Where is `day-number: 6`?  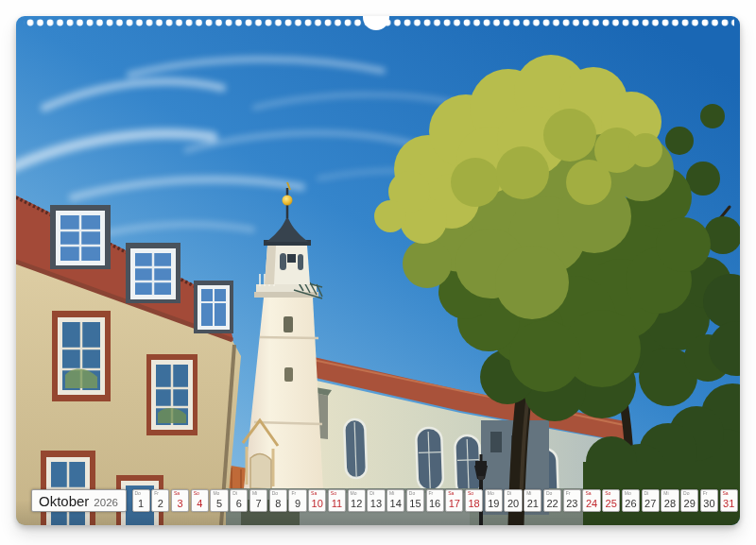 day-number: 6 is located at coordinates (238, 504).